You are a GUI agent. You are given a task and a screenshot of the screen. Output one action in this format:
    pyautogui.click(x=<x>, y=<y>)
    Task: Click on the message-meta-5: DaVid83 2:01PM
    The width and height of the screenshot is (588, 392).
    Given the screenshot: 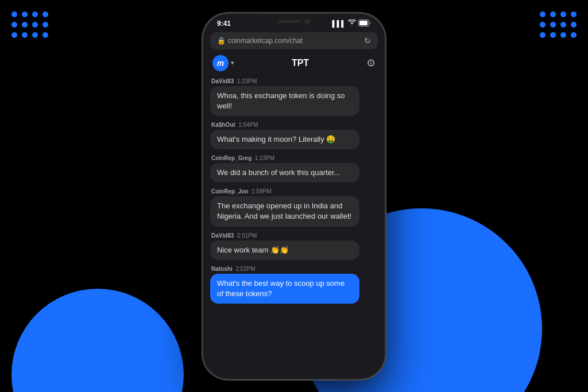 What is the action you would take?
    pyautogui.click(x=294, y=235)
    